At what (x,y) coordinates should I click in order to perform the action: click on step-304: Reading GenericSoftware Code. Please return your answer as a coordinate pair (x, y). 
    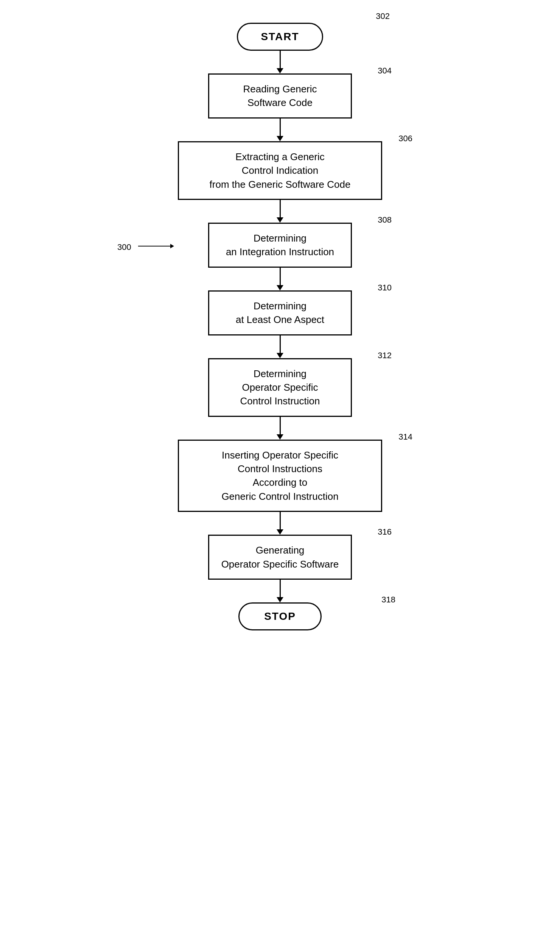
    Looking at the image, I should click on (280, 96).